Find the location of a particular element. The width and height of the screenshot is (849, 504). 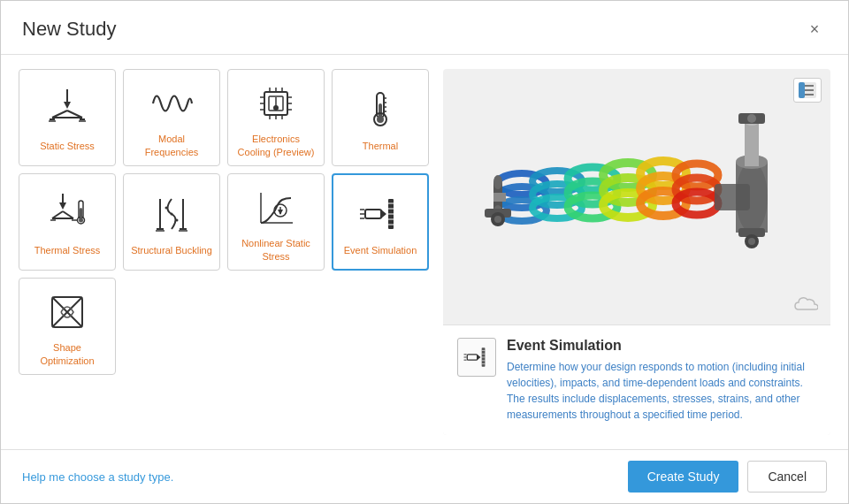

buckling-icon is located at coordinates (172, 214).